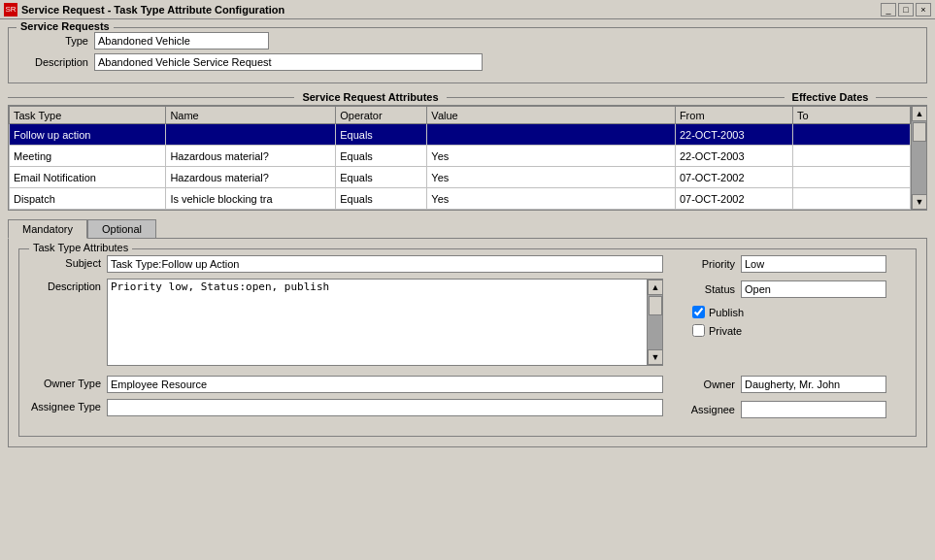 The height and width of the screenshot is (560, 935). I want to click on subject-row: Subject, so click(346, 264).